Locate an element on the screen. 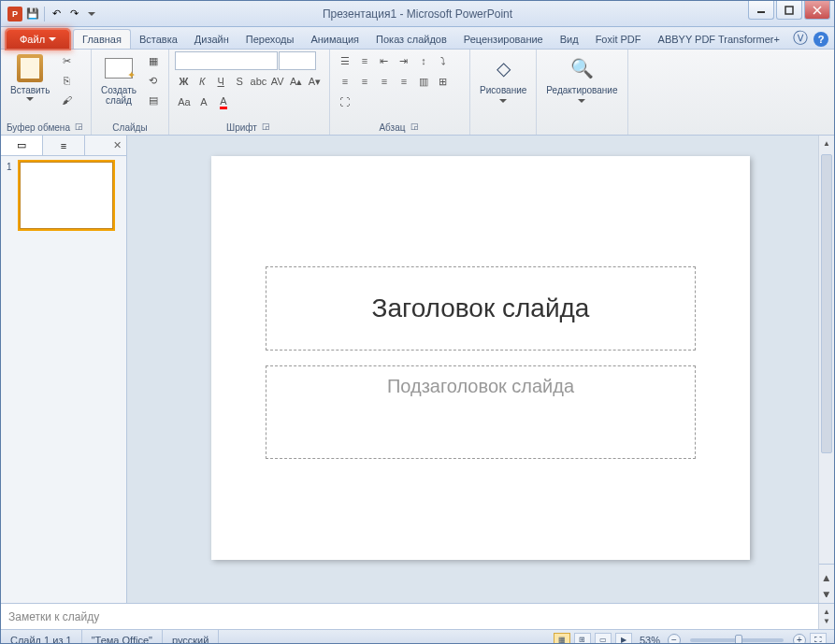  bold-icon: Ж is located at coordinates (183, 81).